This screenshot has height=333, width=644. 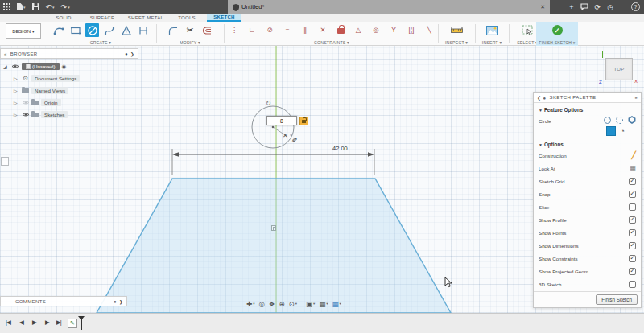 What do you see at coordinates (588, 98) in the screenshot?
I see `sketch-palette-header: ❮ ● SKETCH PALETTE »` at bounding box center [588, 98].